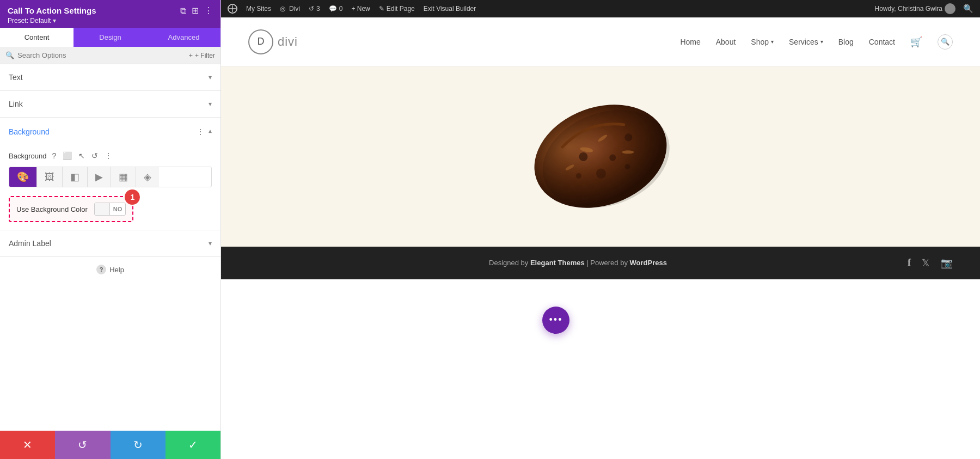 This screenshot has width=980, height=459. Describe the element at coordinates (210, 77) in the screenshot. I see `text-chevron-icon: ▾` at that location.